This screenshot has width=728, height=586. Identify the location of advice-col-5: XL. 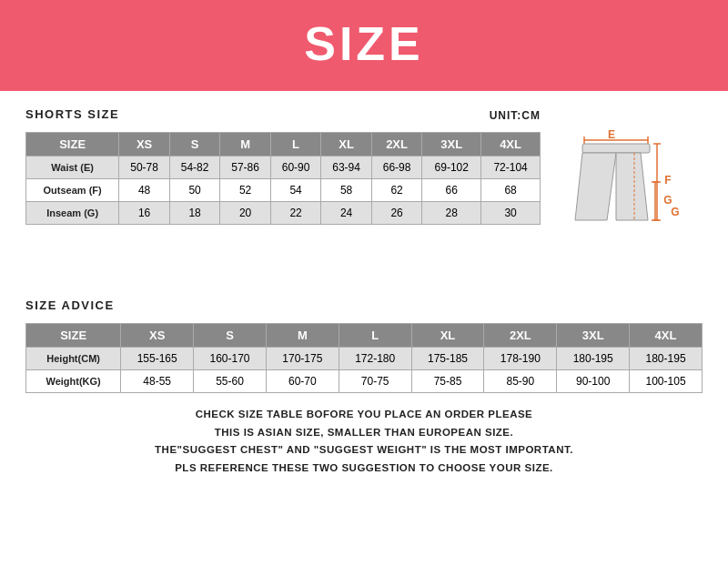
(448, 336).